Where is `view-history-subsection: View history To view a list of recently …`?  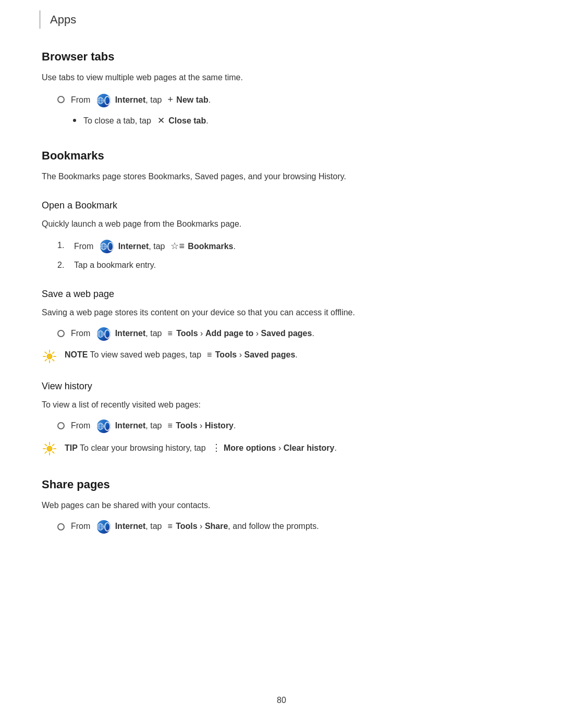 view-history-subsection: View history To view a list of recently … is located at coordinates (282, 418).